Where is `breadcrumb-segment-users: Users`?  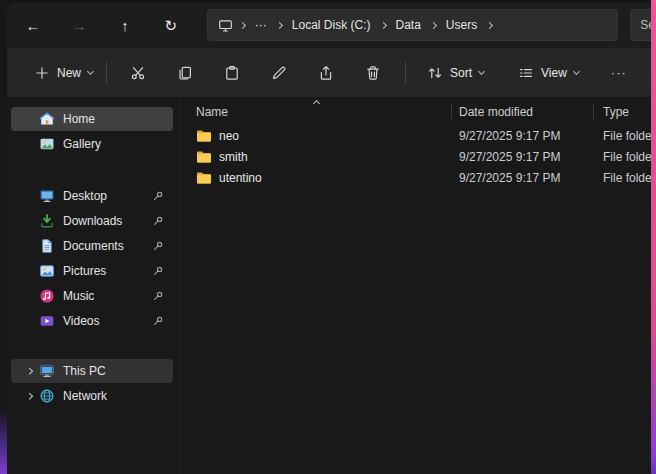
breadcrumb-segment-users: Users is located at coordinates (462, 25).